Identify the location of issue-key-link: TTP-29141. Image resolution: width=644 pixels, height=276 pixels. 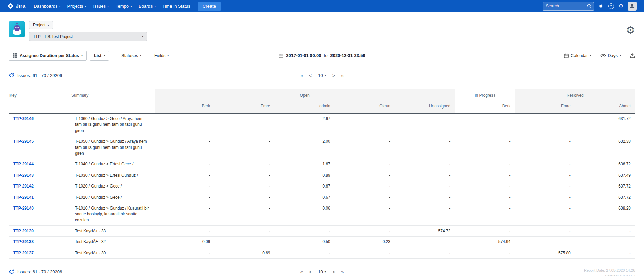
(23, 197).